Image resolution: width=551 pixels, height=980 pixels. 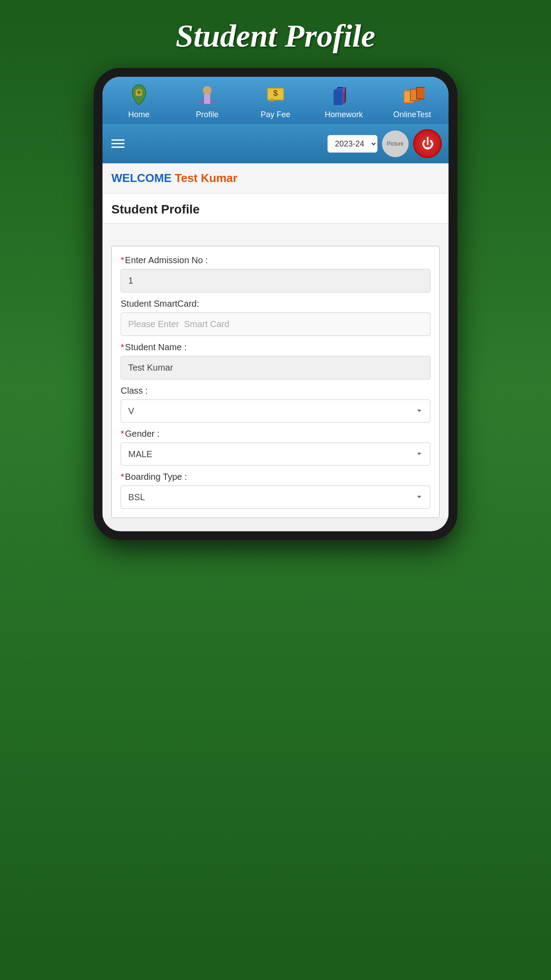 What do you see at coordinates (412, 100) in the screenshot?
I see `nav-item-onlinetest: OnlineTest` at bounding box center [412, 100].